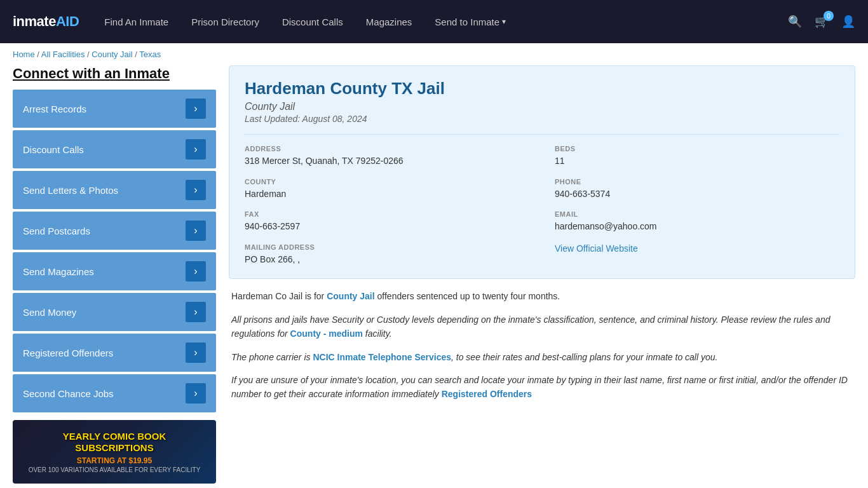  What do you see at coordinates (389, 22) in the screenshot?
I see `nav-magazines: Magazines` at bounding box center [389, 22].